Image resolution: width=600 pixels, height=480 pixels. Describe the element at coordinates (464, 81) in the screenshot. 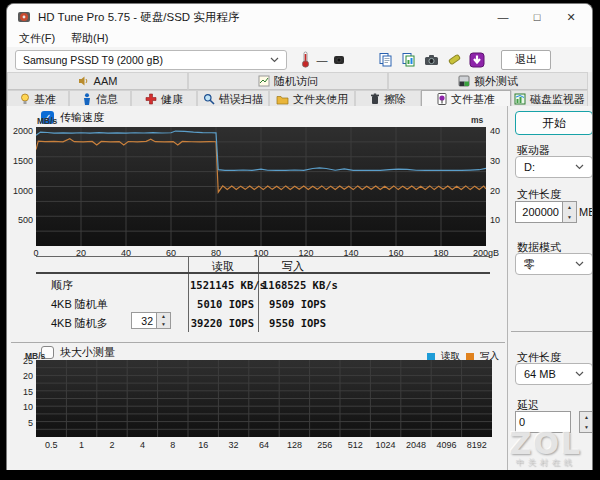

I see `disk-test-icon` at that location.